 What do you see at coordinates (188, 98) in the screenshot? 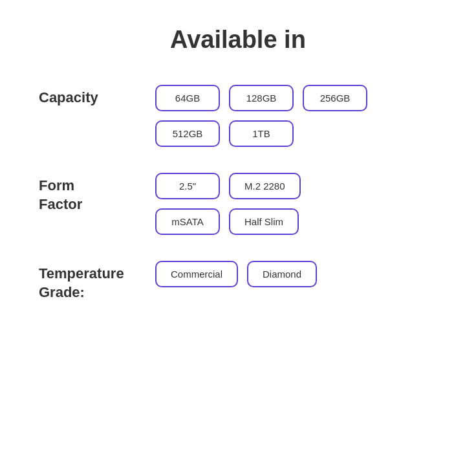
I see `option-badge-capacity-0-0: 64GB` at bounding box center [188, 98].